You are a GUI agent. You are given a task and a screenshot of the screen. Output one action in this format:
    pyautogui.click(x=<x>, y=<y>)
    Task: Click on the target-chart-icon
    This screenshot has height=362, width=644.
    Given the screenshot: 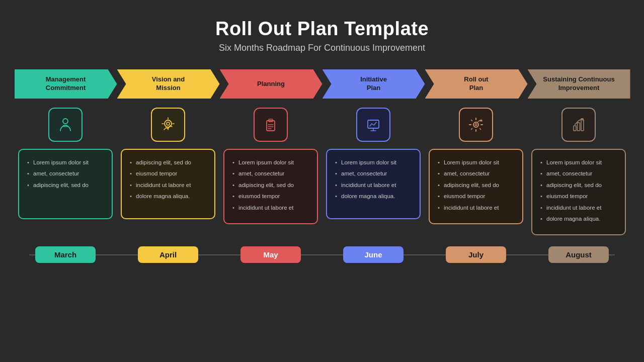 What is the action you would take?
    pyautogui.click(x=168, y=125)
    